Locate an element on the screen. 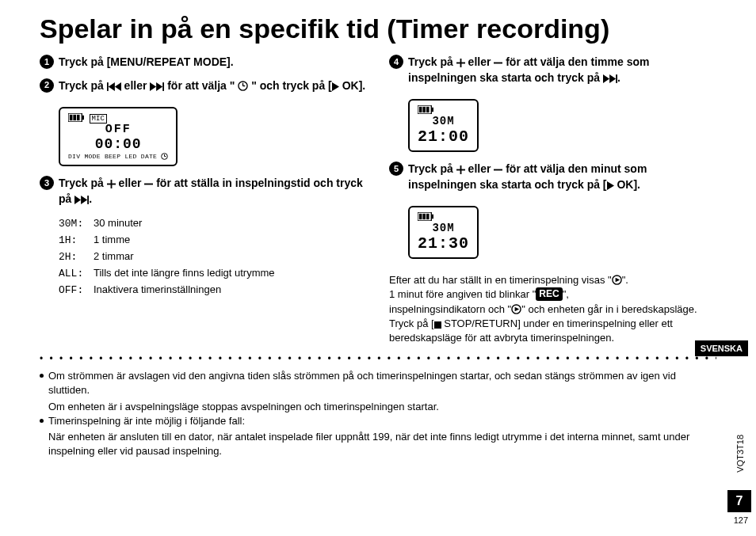 The image size is (756, 536). lcd-screen-2: 30M 21:00 is located at coordinates (444, 126).